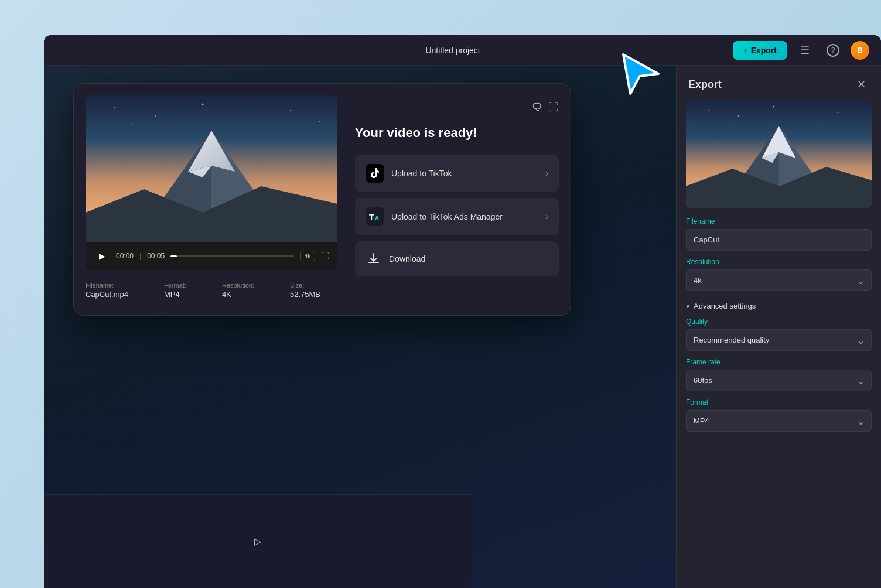 The height and width of the screenshot is (588, 881). I want to click on close-icon: ✕, so click(861, 84).